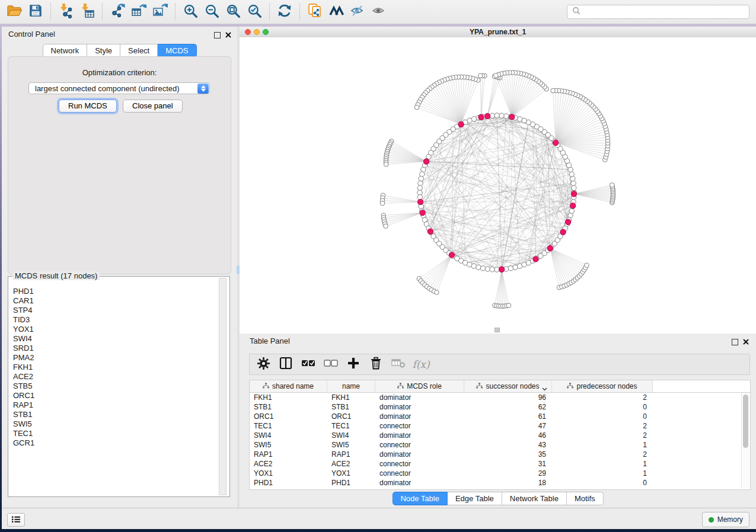 The width and height of the screenshot is (756, 532). I want to click on table-row: SWI5SWI5connector431, so click(500, 445).